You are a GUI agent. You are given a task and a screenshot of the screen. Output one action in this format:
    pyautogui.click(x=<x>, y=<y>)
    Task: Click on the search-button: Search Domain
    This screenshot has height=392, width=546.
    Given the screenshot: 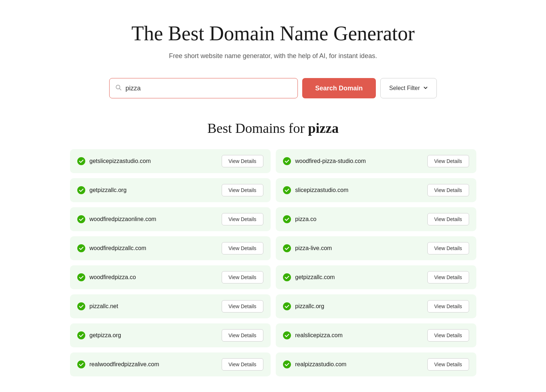 What is the action you would take?
    pyautogui.click(x=339, y=88)
    